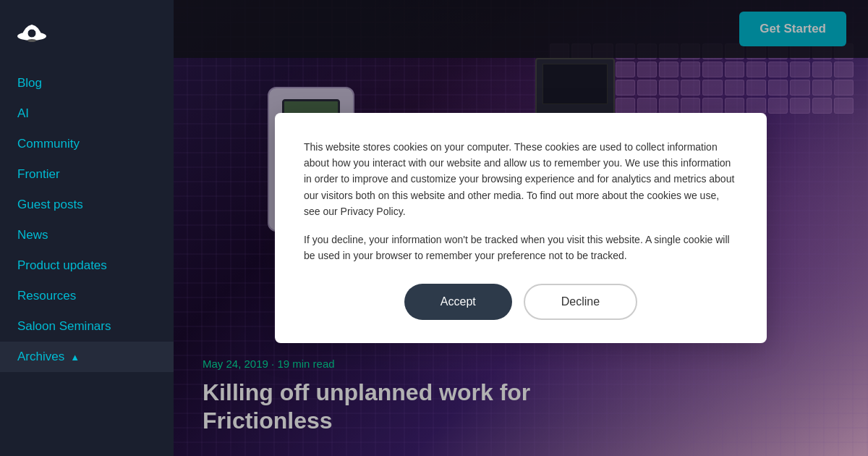 The height and width of the screenshot is (456, 868). What do you see at coordinates (87, 30) in the screenshot?
I see `sidebar-logo` at bounding box center [87, 30].